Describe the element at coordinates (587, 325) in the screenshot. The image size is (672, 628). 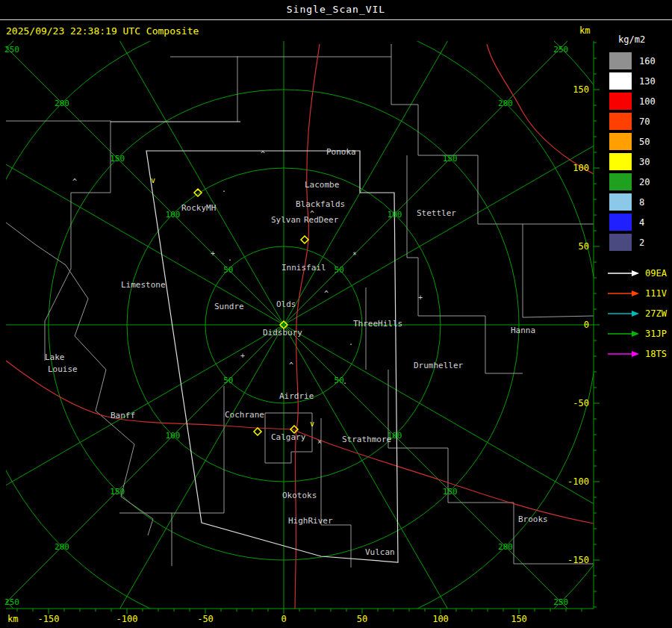
I see `svg-text: 0` at that location.